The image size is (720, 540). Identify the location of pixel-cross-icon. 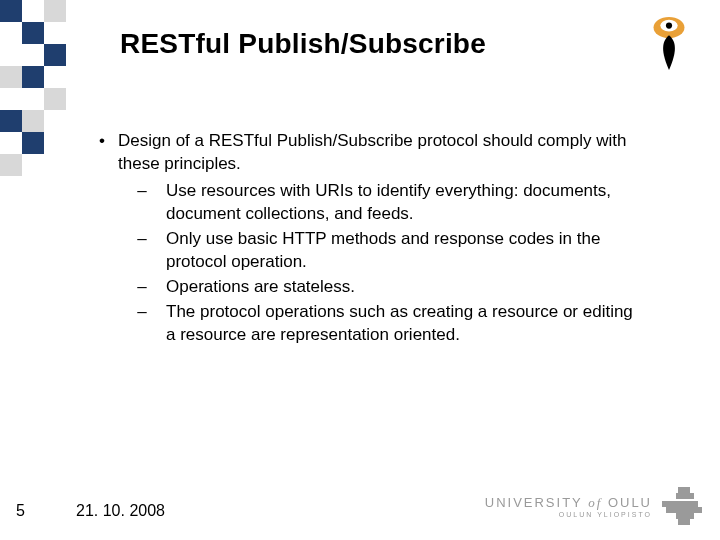
(682, 507).